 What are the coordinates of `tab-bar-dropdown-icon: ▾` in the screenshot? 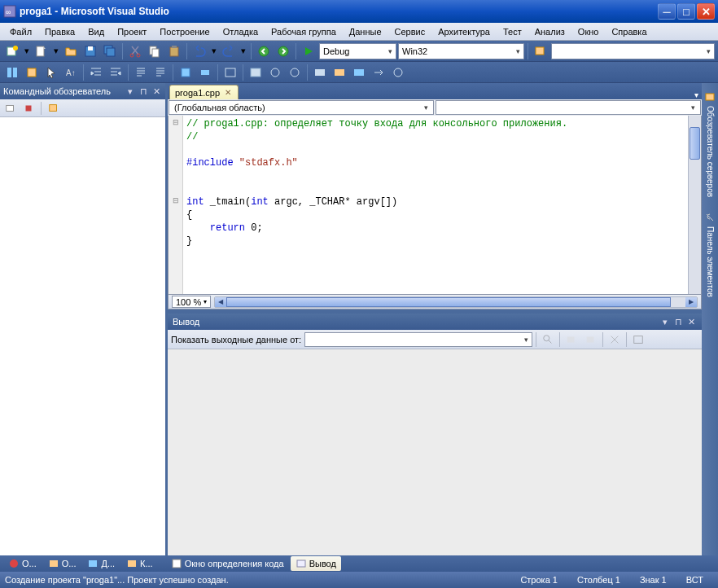 It's located at (698, 94).